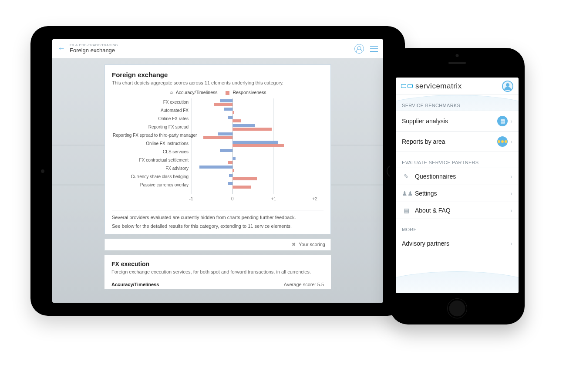 The image size is (566, 392). Describe the element at coordinates (253, 127) in the screenshot. I see `chart-row: Reporting FX spread` at that location.